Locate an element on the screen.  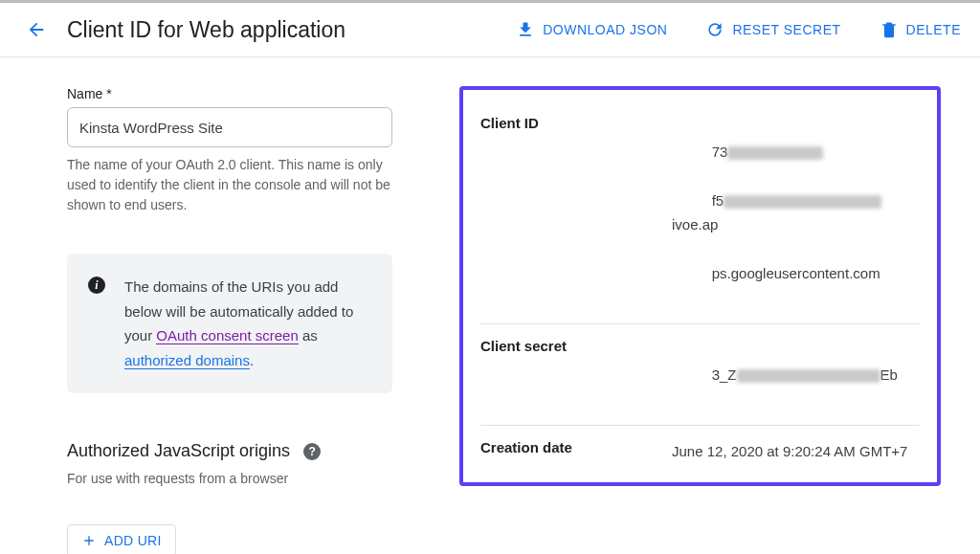
reset-secret-label: RESET SECRET is located at coordinates (787, 30).